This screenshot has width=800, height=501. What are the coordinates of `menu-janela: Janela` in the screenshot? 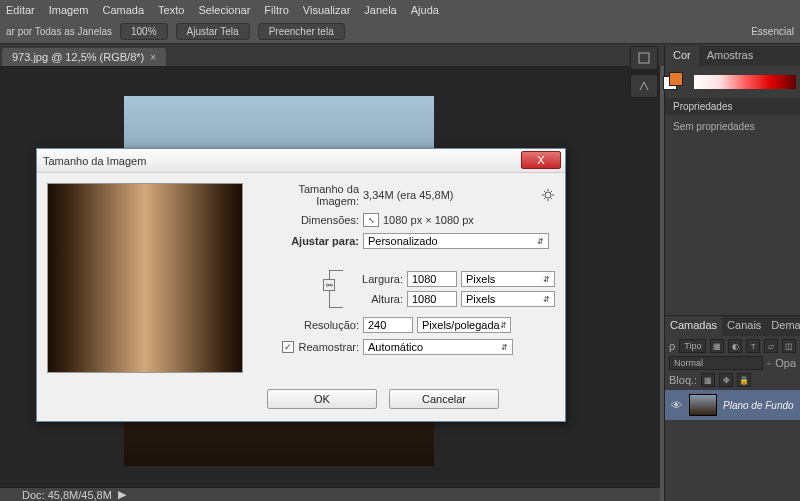 It's located at (380, 10).